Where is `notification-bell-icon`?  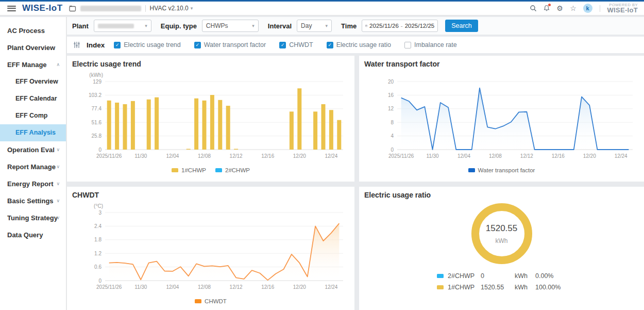 notification-bell-icon is located at coordinates (547, 8).